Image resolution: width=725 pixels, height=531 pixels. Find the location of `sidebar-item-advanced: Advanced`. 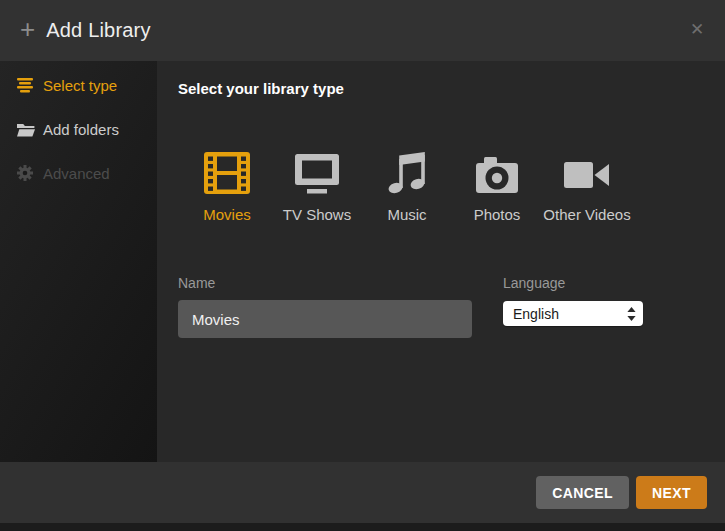

sidebar-item-advanced: Advanced is located at coordinates (78, 173).